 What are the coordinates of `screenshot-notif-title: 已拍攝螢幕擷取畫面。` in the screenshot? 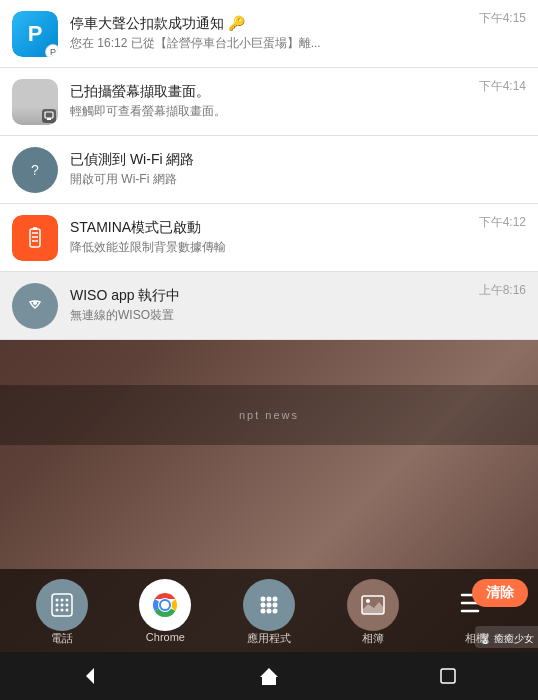 It's located at (298, 92).